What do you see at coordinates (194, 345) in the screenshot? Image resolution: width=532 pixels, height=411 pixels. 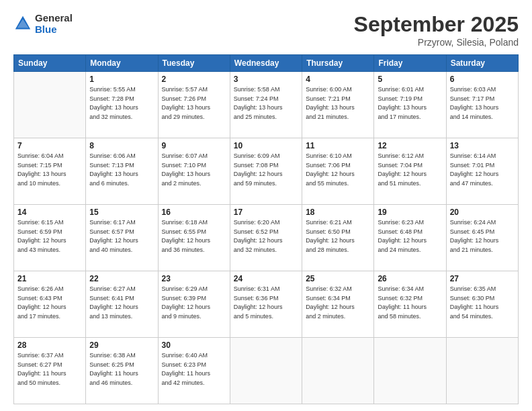 I see `day-number: 30` at bounding box center [194, 345].